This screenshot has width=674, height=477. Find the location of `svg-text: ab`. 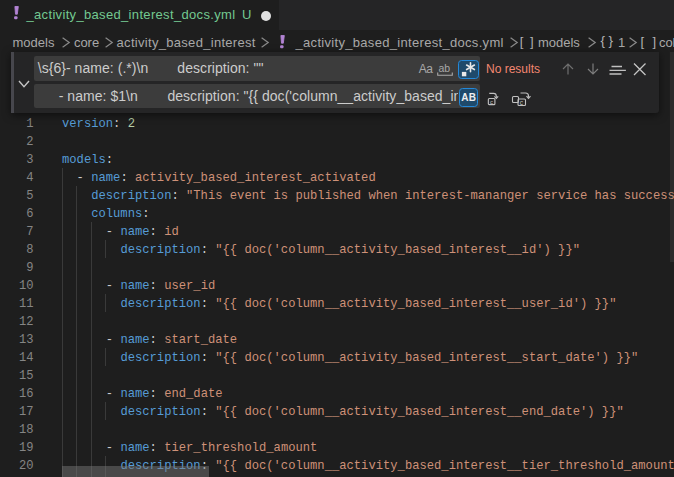

svg-text: ab is located at coordinates (445, 68).